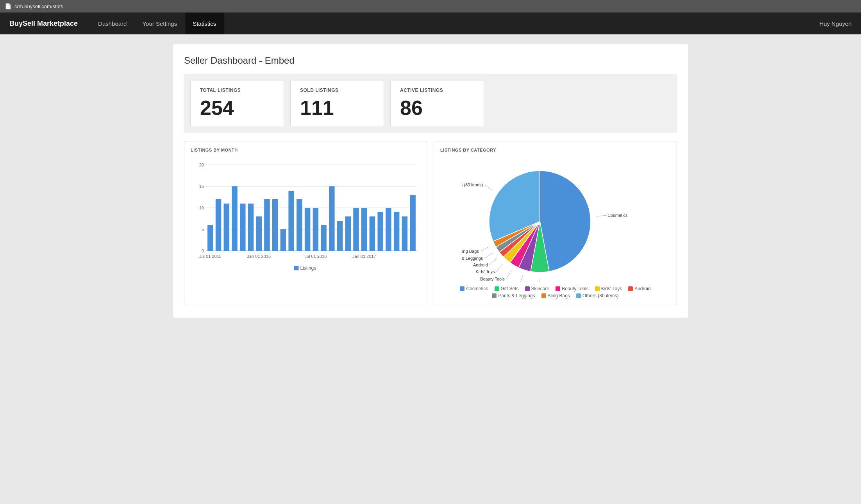  I want to click on stats-row: TOTAL LISTINGS 254 SOLD LISTINGS 111 ACT…, so click(430, 104).